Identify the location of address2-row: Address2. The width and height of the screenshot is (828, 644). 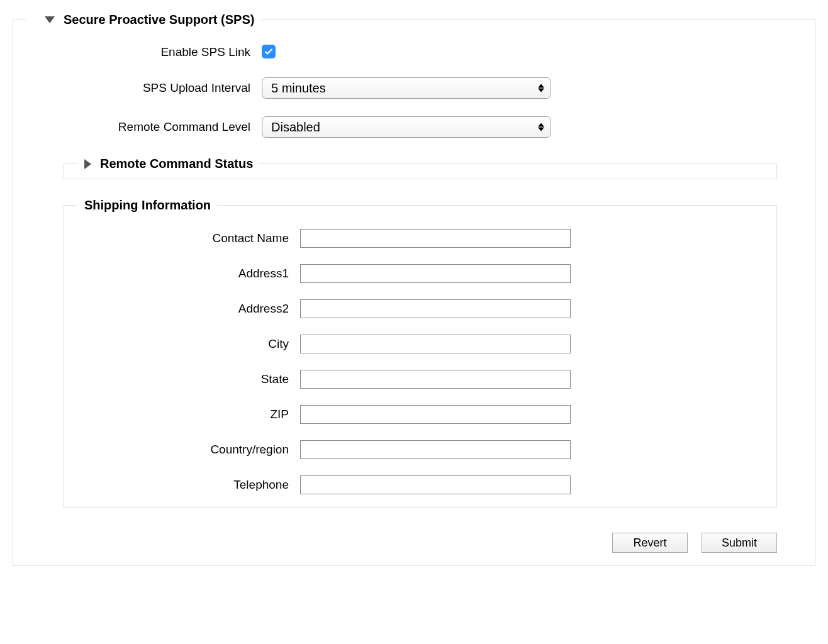
(420, 309).